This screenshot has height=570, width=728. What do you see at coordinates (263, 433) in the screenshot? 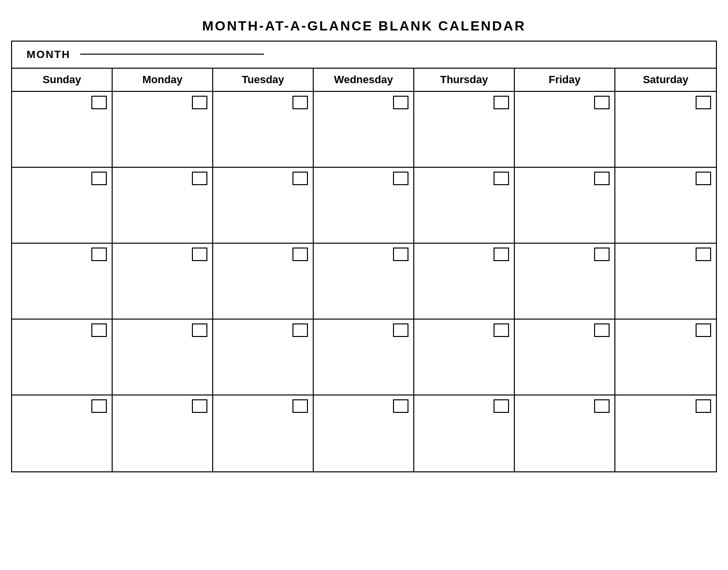
I see `cell-w5-tue` at bounding box center [263, 433].